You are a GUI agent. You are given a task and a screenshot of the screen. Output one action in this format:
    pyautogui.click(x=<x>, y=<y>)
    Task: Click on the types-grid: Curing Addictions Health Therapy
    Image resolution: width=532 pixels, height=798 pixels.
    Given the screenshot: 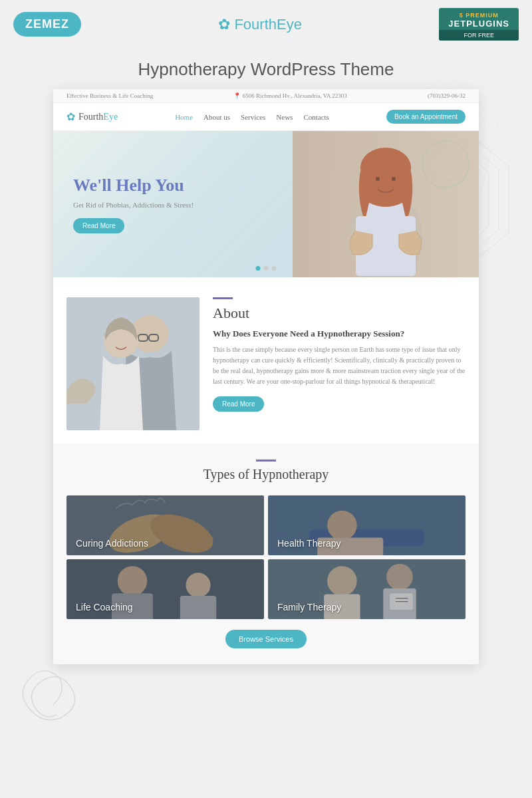 What is the action you would take?
    pyautogui.click(x=266, y=557)
    